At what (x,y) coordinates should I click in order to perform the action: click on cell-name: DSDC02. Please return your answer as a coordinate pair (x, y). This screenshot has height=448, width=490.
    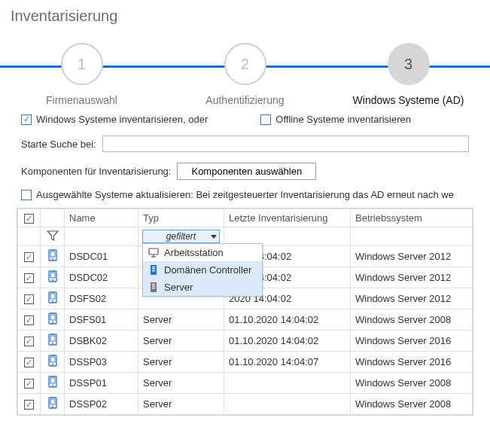
    Looking at the image, I should click on (102, 278).